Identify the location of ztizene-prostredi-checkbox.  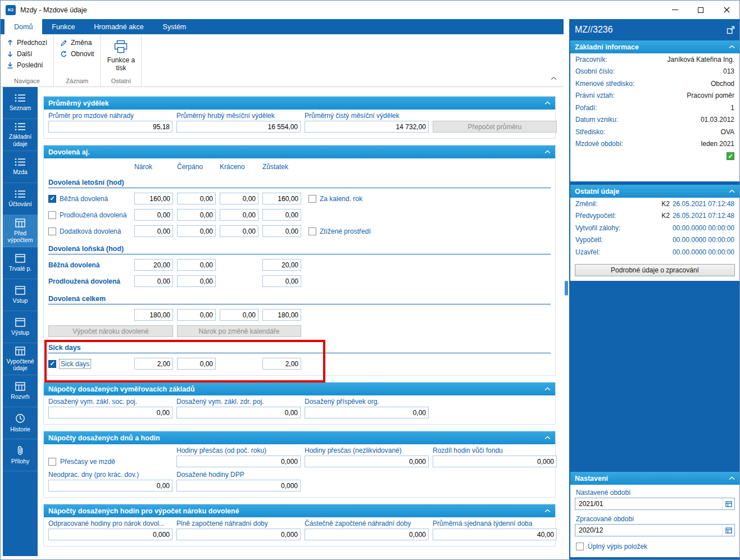
(312, 231).